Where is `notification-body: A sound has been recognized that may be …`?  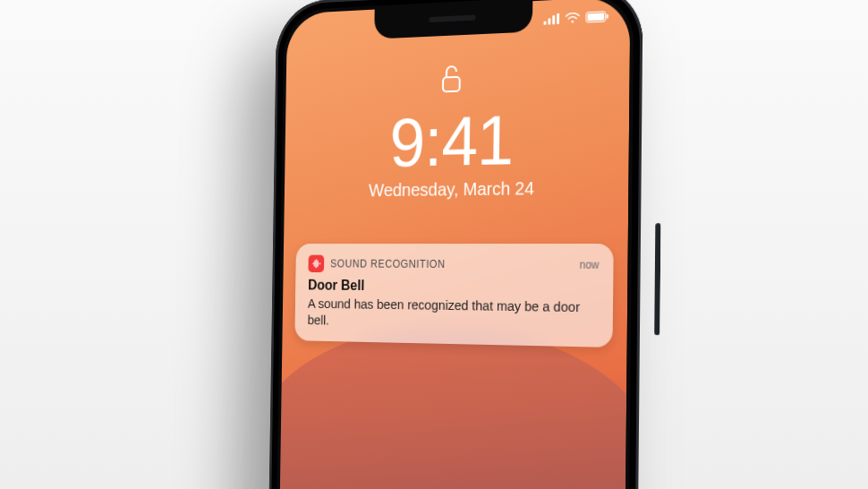
notification-body: A sound has been recognized that may be … is located at coordinates (454, 313).